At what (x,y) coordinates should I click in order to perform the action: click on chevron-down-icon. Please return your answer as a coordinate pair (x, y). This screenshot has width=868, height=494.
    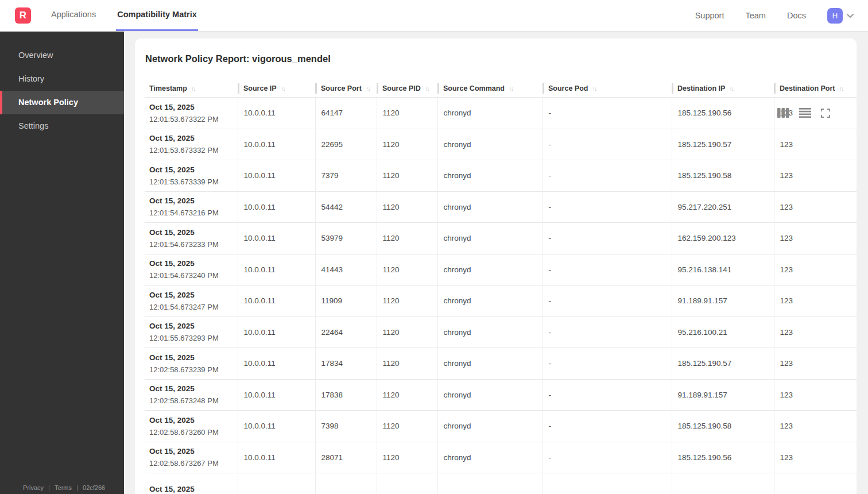
    Looking at the image, I should click on (850, 16).